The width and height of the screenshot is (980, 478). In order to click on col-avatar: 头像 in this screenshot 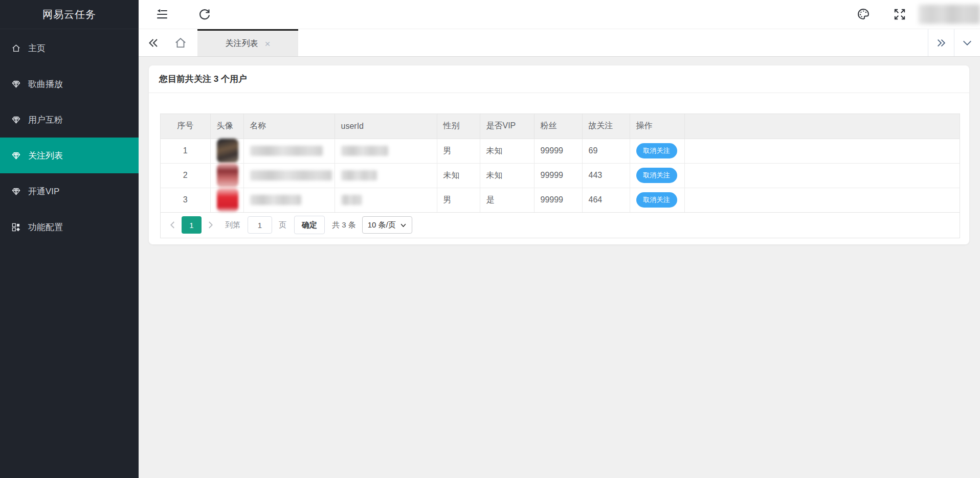, I will do `click(227, 126)`.